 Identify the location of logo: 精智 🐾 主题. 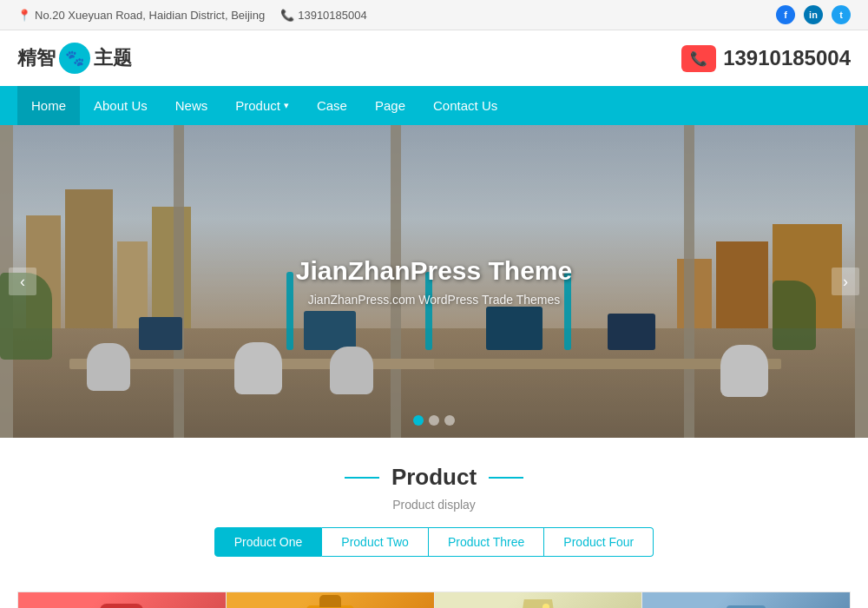
(75, 58).